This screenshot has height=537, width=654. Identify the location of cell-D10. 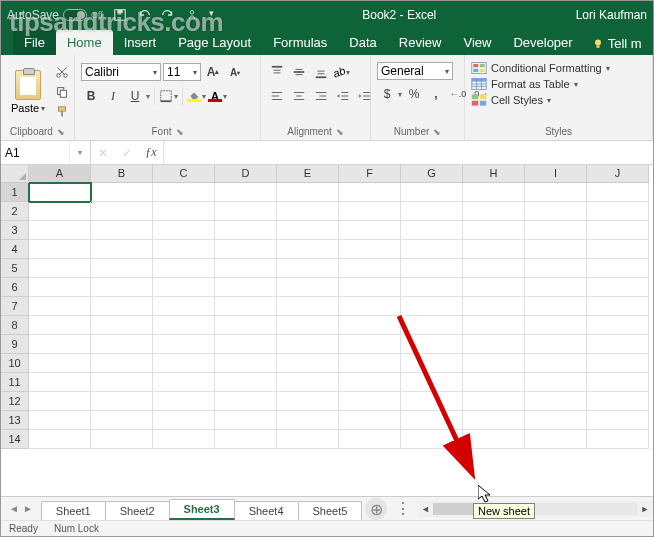
(246, 364).